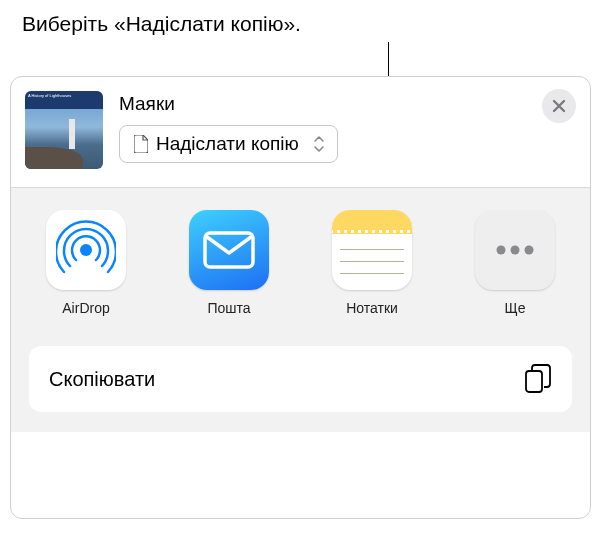 Image resolution: width=601 pixels, height=534 pixels. I want to click on share-app-more: Ще, so click(515, 263).